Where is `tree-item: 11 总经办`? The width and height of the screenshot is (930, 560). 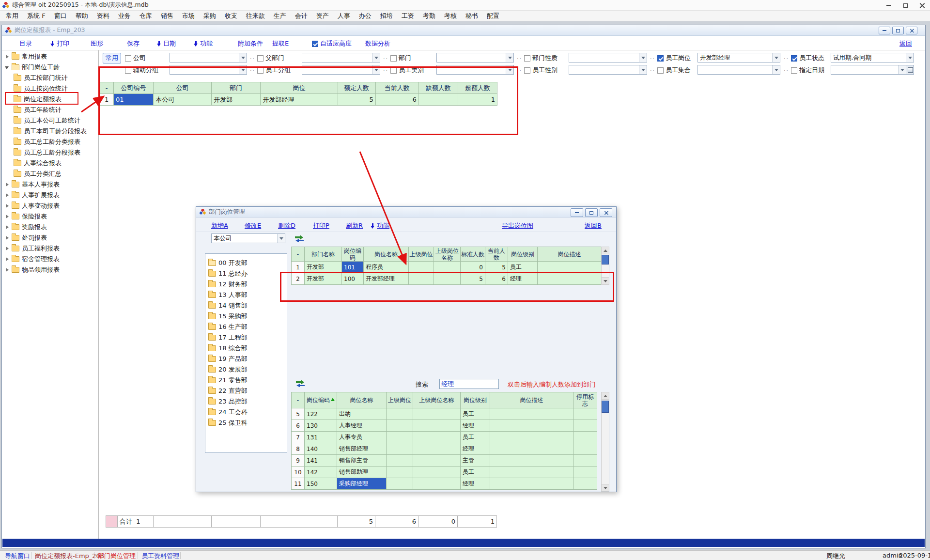
tree-item: 11 总经办 is located at coordinates (247, 274).